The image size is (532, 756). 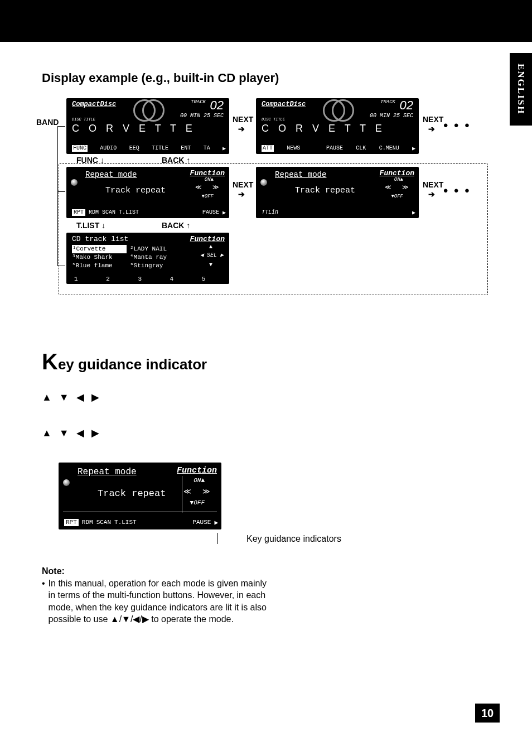 What do you see at coordinates (160, 148) in the screenshot?
I see `softkey: TITLE` at bounding box center [160, 148].